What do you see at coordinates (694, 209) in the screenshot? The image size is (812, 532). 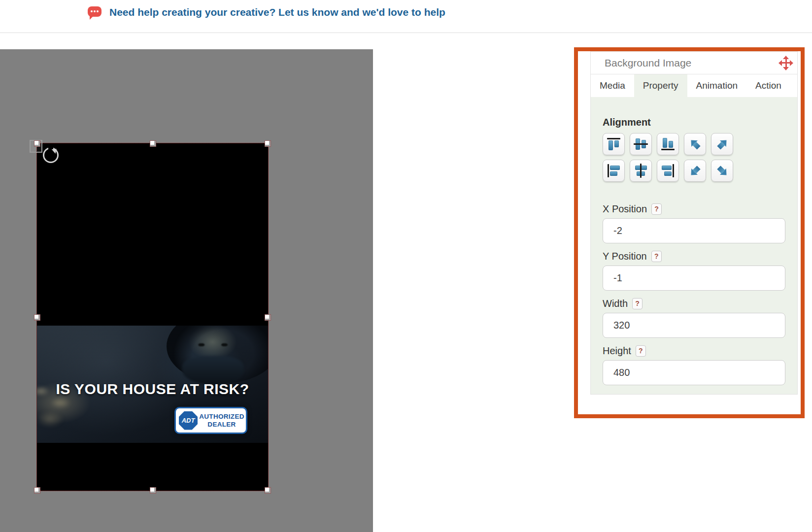 I see `x-position-label: X Position ?` at bounding box center [694, 209].